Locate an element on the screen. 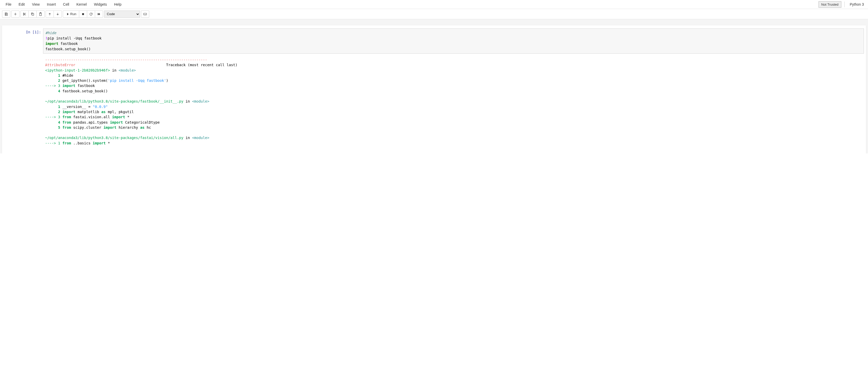 This screenshot has width=868, height=376. interrupt-button is located at coordinates (83, 14).